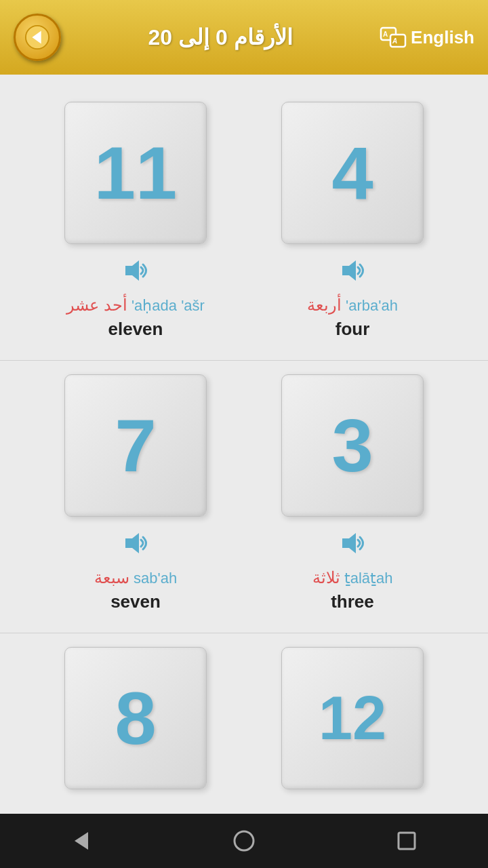 This screenshot has height=868, width=488. I want to click on nav-back-button, so click(81, 841).